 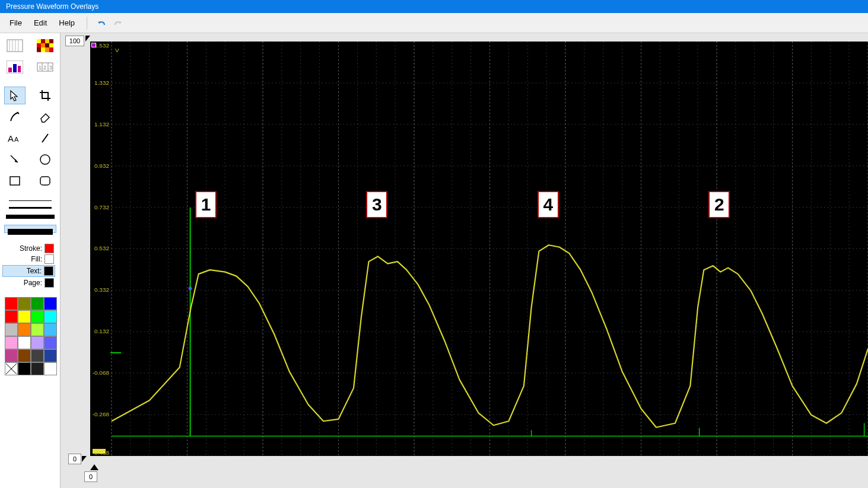 What do you see at coordinates (30, 217) in the screenshot?
I see `line-thickness-group` at bounding box center [30, 217].